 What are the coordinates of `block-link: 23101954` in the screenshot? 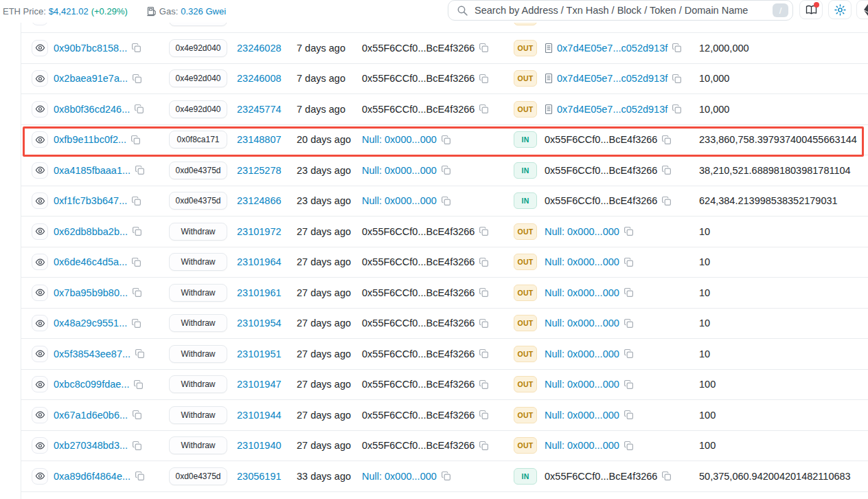 It's located at (260, 323).